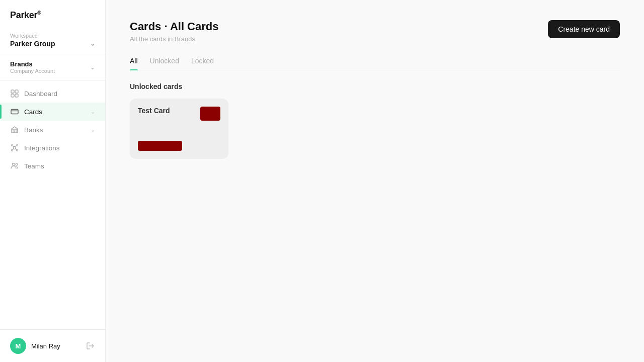 The image size is (644, 362). I want to click on banks-icon, so click(15, 130).